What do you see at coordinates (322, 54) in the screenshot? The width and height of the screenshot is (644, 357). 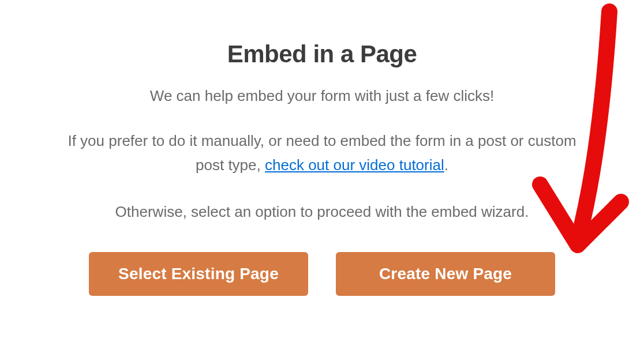 I see `modal-title: Embed in a Page` at bounding box center [322, 54].